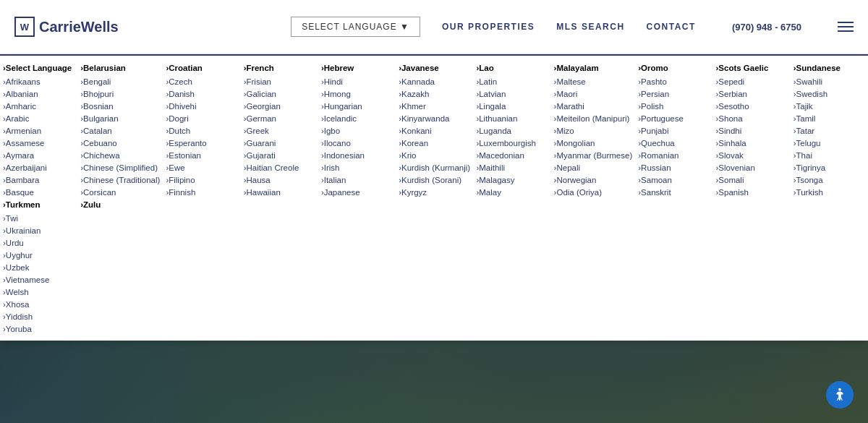  What do you see at coordinates (829, 106) in the screenshot?
I see `language-item: ›Tajik` at bounding box center [829, 106].